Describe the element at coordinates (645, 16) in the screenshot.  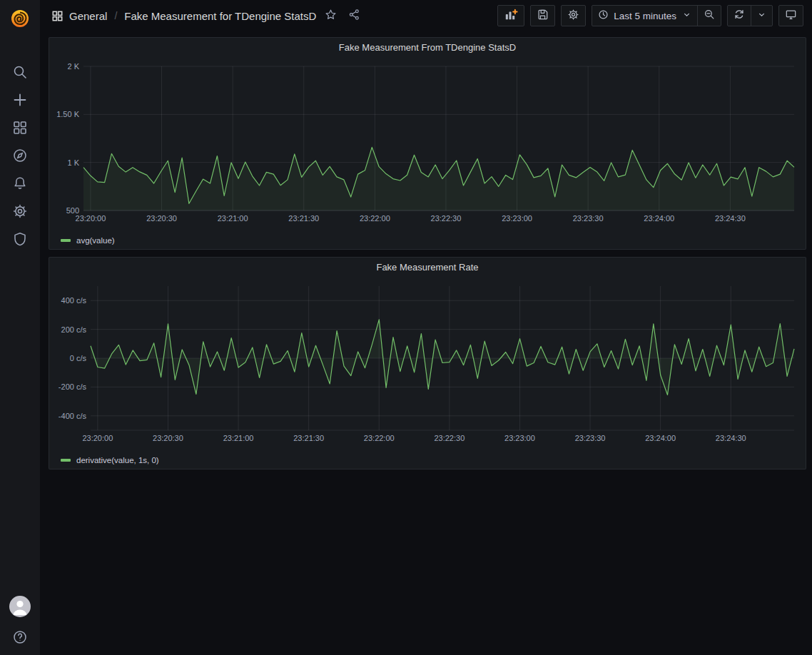
I see `time-range-label: Last 5 minutes` at that location.